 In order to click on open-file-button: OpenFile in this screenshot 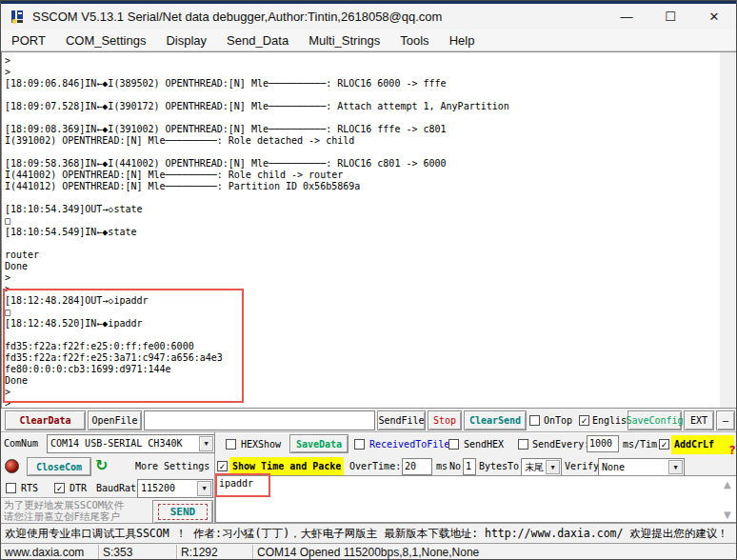, I will do `click(114, 421)`.